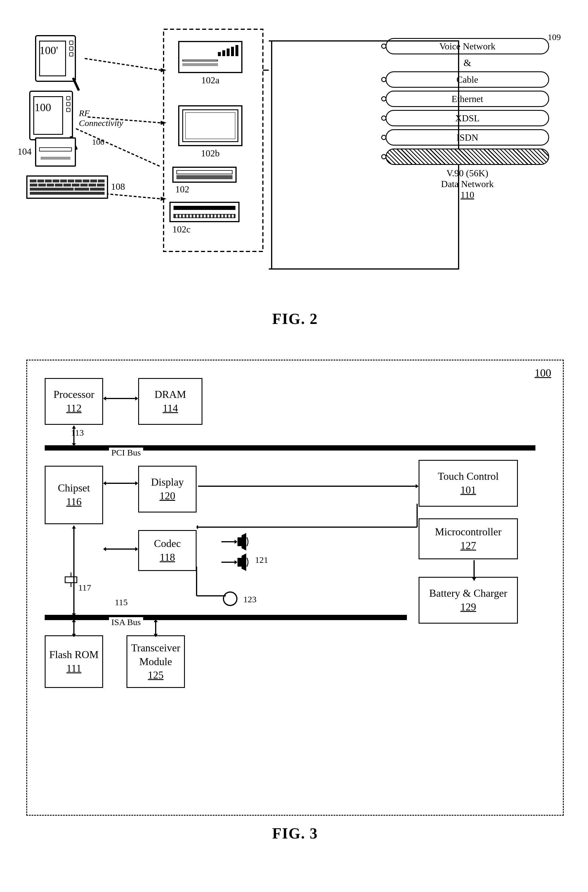 This screenshot has height=892, width=588. What do you see at coordinates (467, 184) in the screenshot?
I see `data-network-label: V.90 (56K) Data Network 110` at bounding box center [467, 184].